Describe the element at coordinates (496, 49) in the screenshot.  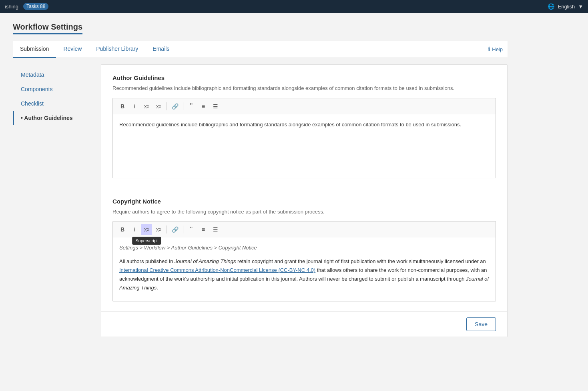
I see `help-button: ℹ Help` at that location.